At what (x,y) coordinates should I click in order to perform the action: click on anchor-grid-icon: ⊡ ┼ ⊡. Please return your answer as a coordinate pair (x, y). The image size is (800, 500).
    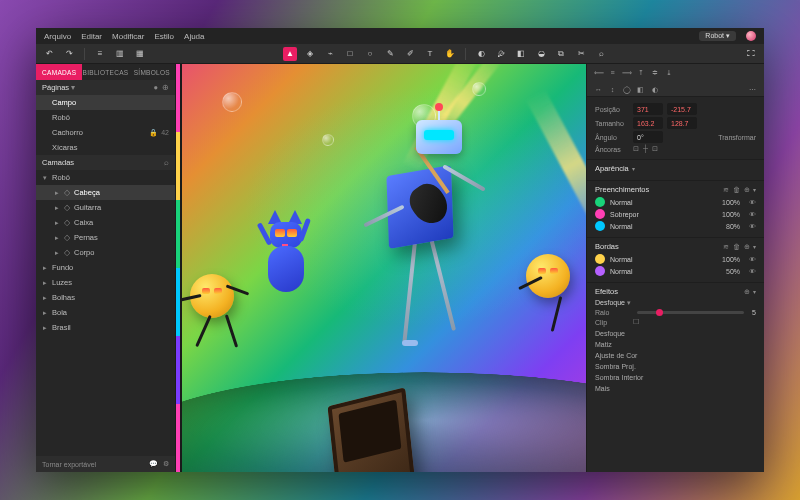
    Looking at the image, I should click on (646, 149).